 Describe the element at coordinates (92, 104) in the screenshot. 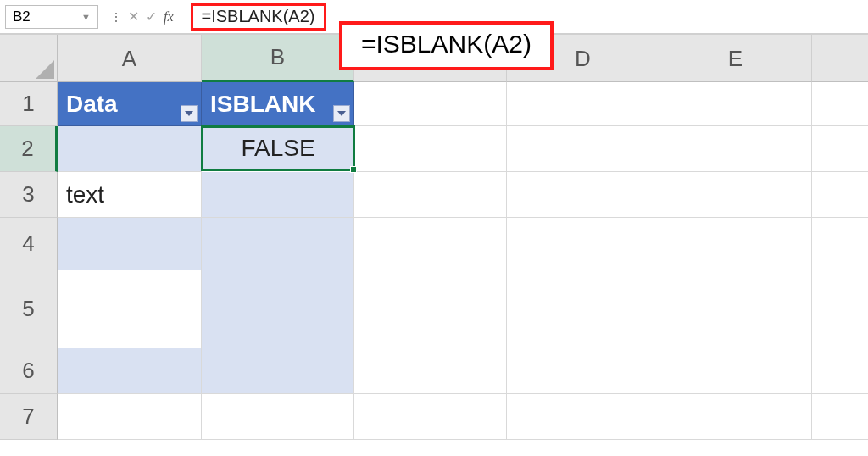

I see `table-header-label: Data` at that location.